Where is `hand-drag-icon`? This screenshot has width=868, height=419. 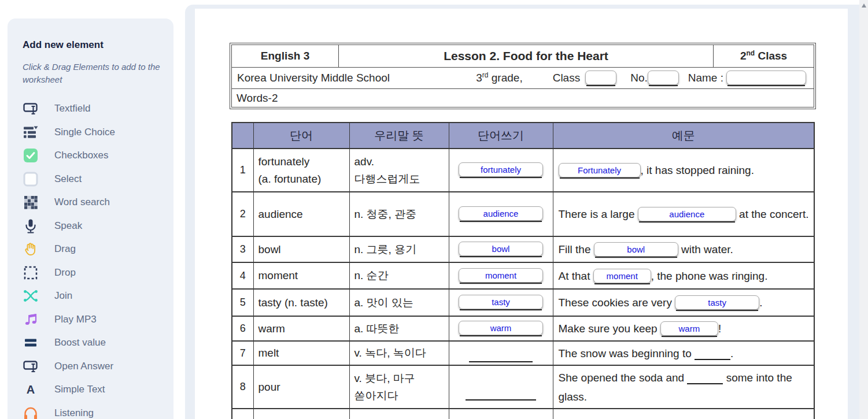
hand-drag-icon is located at coordinates (31, 249).